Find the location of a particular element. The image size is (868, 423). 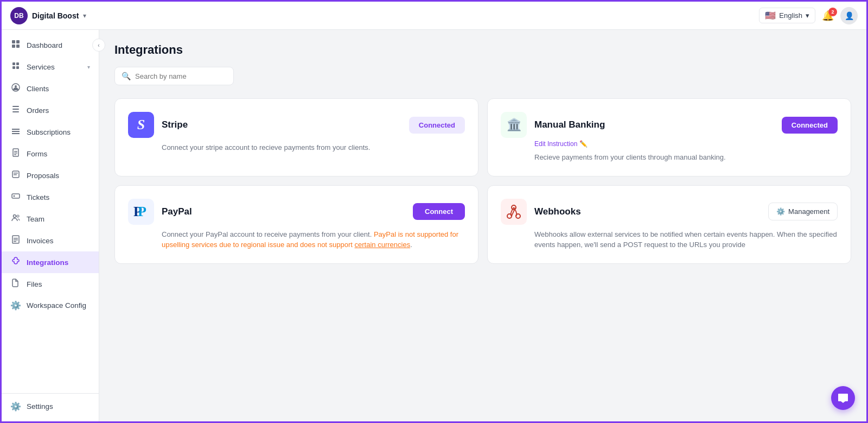

webhooks-card-header: Webhooks ⚙️ Management is located at coordinates (669, 212).